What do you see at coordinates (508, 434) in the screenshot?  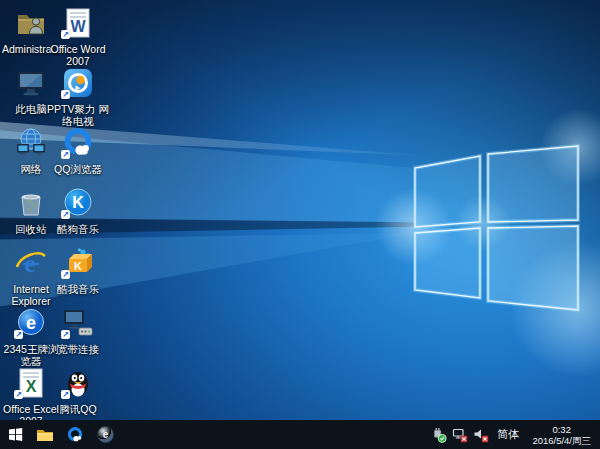 I see `ime-indicator: 简体` at bounding box center [508, 434].